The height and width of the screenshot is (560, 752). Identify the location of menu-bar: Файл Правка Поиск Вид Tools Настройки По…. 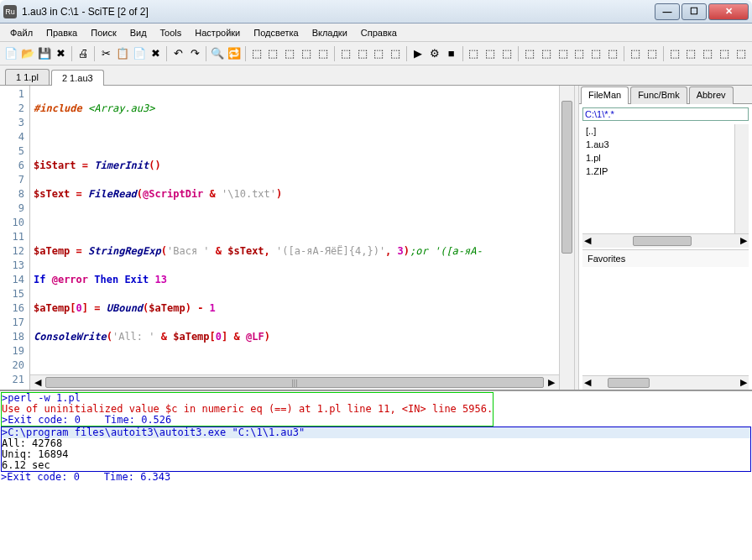
(376, 33).